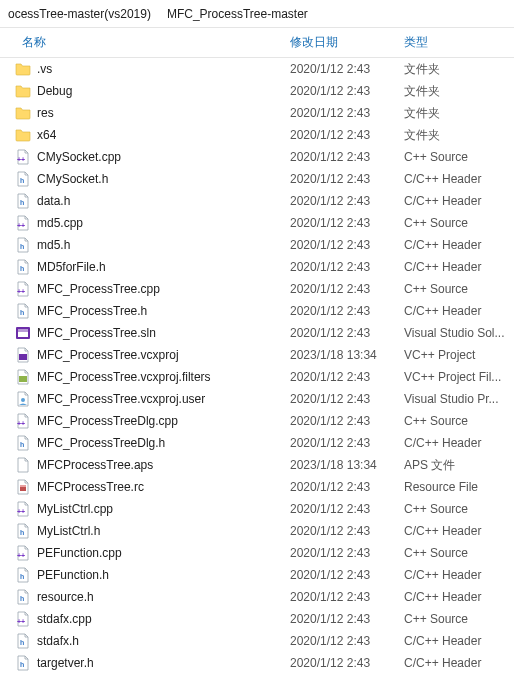 The width and height of the screenshot is (514, 673). What do you see at coordinates (257, 553) in the screenshot?
I see `file-row: PEFunction.cpp2020/1/12 2:43C++ Source` at bounding box center [257, 553].